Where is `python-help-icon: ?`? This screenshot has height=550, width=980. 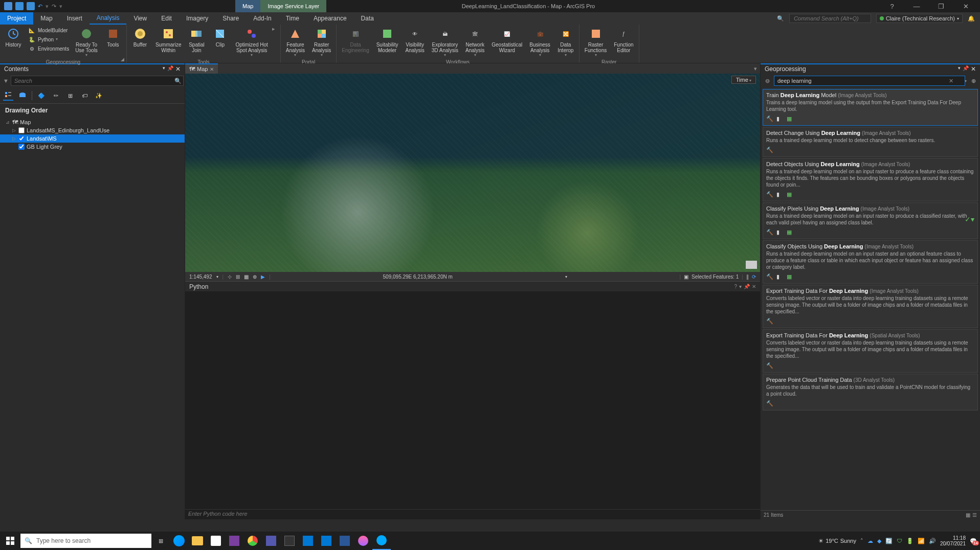 python-help-icon: ? is located at coordinates (736, 286).